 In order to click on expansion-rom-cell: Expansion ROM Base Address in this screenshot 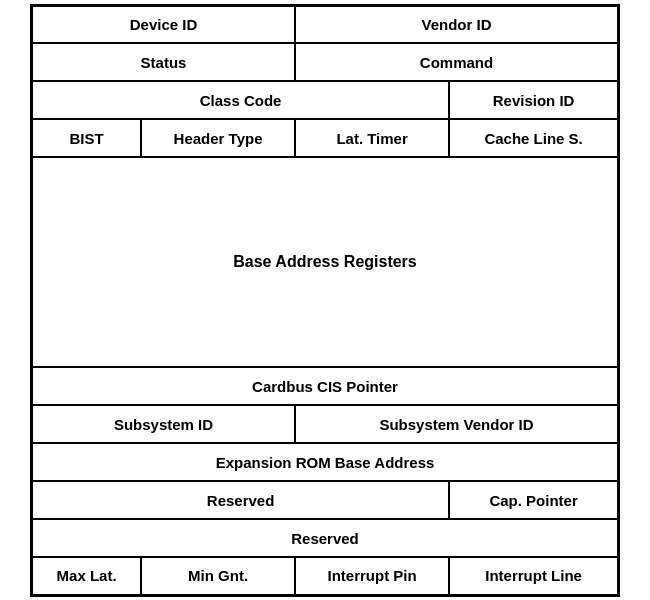, I will do `click(326, 462)`.